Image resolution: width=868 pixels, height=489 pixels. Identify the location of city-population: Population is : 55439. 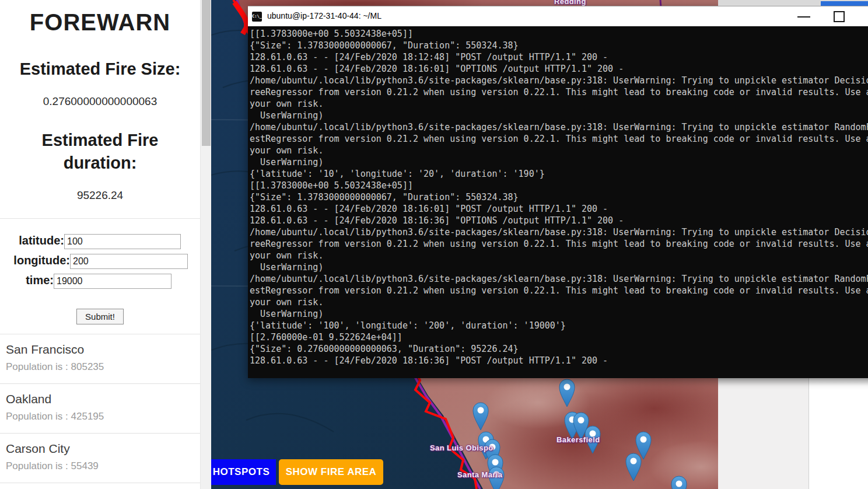
(100, 466).